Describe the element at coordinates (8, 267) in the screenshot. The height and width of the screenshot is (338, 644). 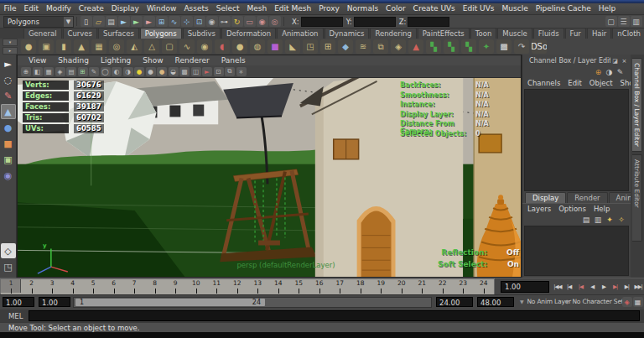
I see `saved-layouts-button: ◳` at that location.